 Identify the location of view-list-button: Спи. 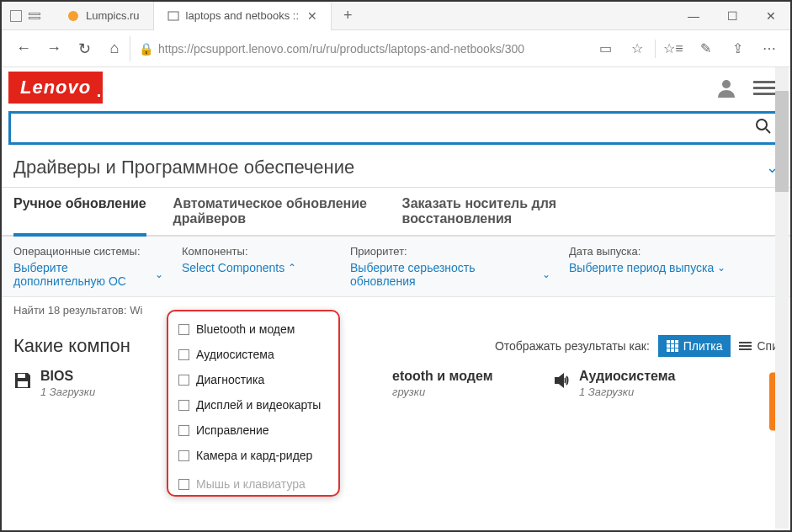
(759, 346).